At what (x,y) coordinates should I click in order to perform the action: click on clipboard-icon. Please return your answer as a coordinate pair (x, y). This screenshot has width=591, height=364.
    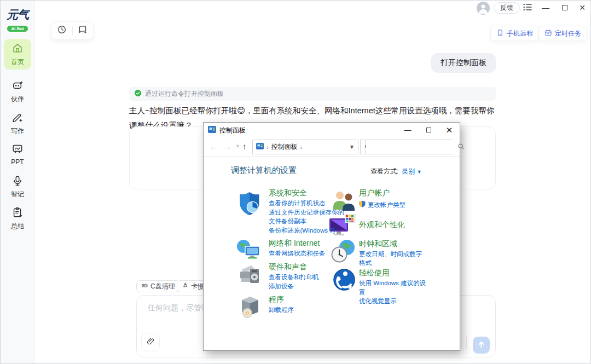
    Looking at the image, I should click on (18, 216).